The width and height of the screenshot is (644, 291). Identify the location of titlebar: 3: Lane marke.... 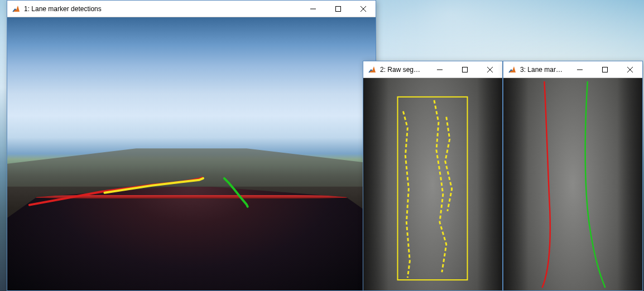
(573, 70).